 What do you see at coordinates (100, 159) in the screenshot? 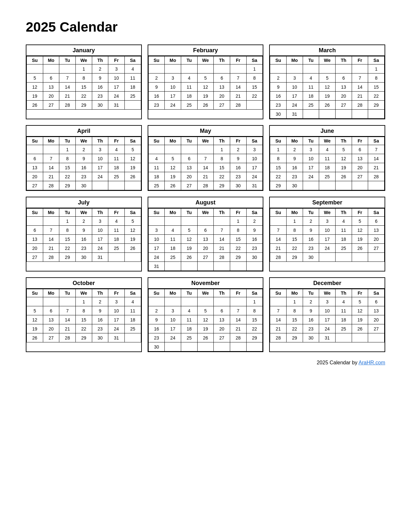
I see `day-cell: 10` at bounding box center [100, 159].